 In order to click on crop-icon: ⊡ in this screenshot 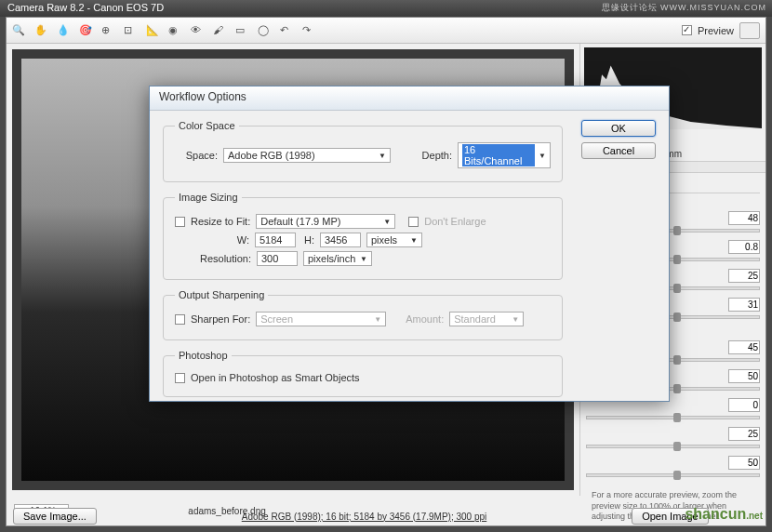, I will do `click(130, 31)`.